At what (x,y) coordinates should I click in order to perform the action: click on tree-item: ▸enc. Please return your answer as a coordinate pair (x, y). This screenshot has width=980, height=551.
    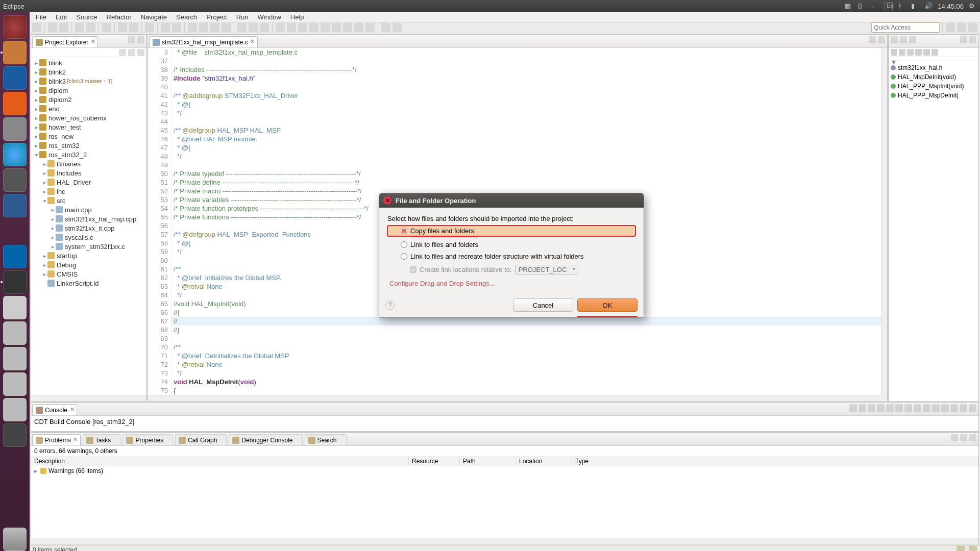
    Looking at the image, I should click on (89, 109).